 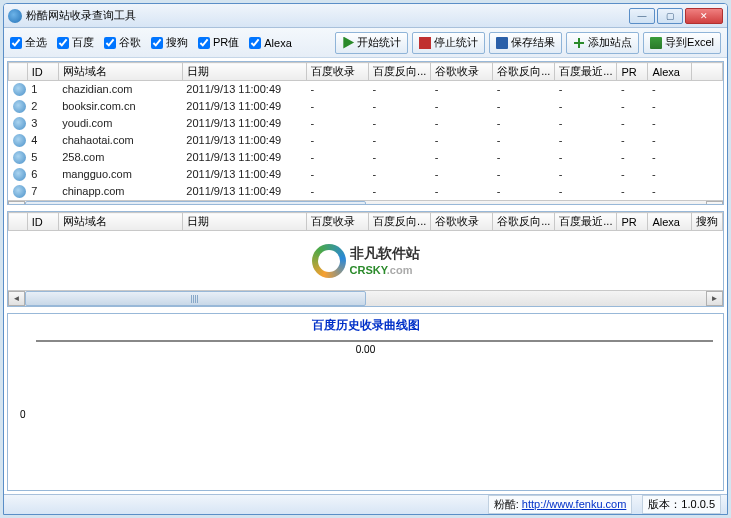 What do you see at coordinates (574, 504) in the screenshot?
I see `homepage-link: http://www.fenku.com` at bounding box center [574, 504].